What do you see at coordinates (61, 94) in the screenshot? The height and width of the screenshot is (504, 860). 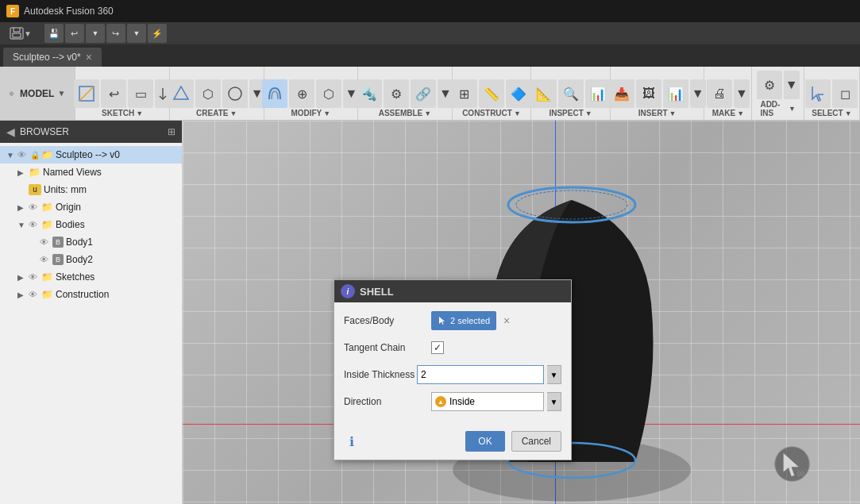 I see `model-dropdown-arrow: ▼` at bounding box center [61, 94].